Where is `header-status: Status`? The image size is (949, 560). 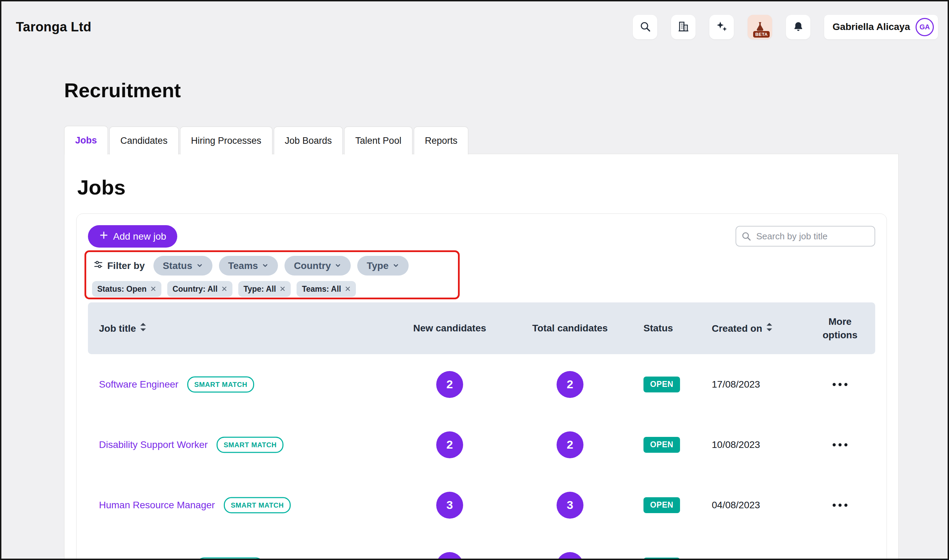 header-status: Status is located at coordinates (658, 328).